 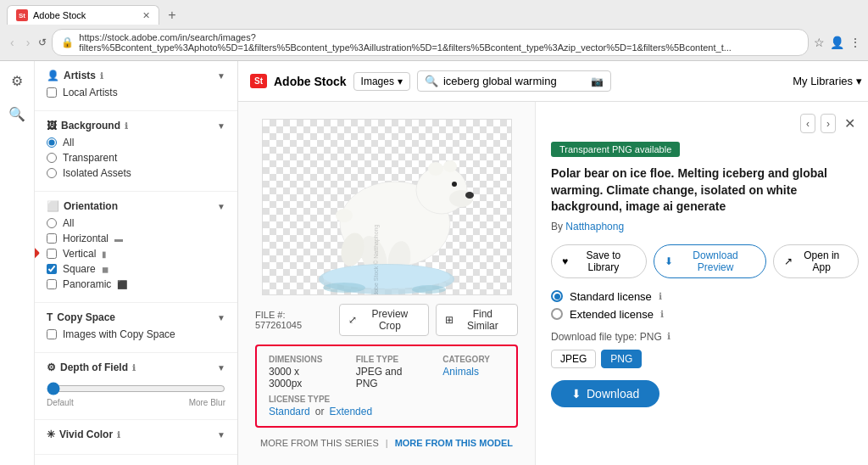 What do you see at coordinates (597, 81) in the screenshot?
I see `visual-search-button: 📷` at bounding box center [597, 81].